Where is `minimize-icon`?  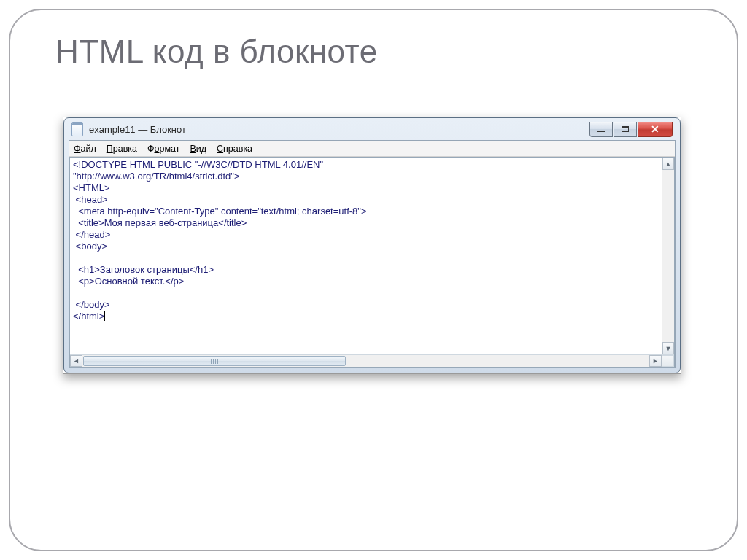
minimize-icon is located at coordinates (601, 131).